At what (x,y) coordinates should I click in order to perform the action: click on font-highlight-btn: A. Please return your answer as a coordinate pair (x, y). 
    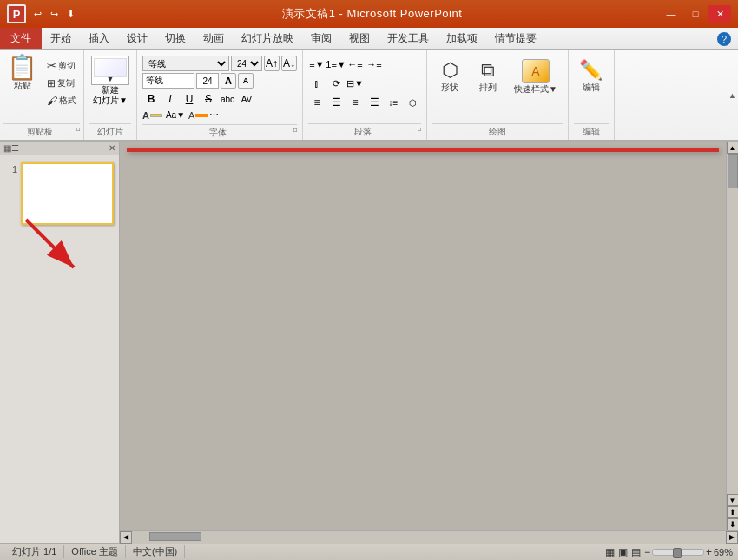
    Looking at the image, I should click on (198, 115).